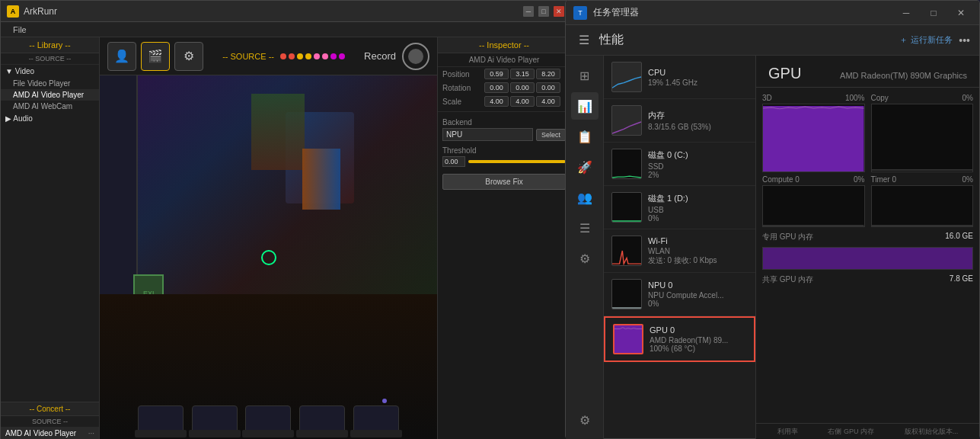  What do you see at coordinates (522, 101) in the screenshot?
I see `scale-y` at bounding box center [522, 101].